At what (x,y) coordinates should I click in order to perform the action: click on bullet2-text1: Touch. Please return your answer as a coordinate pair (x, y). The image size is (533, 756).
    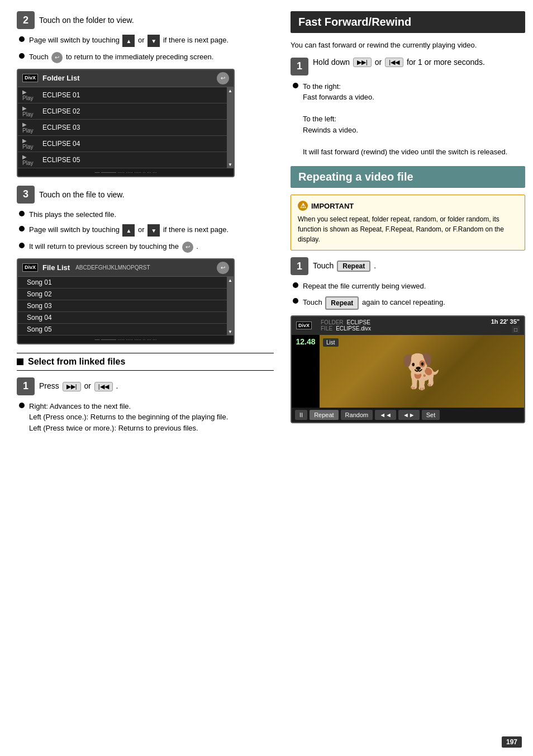
    Looking at the image, I should click on (39, 57).